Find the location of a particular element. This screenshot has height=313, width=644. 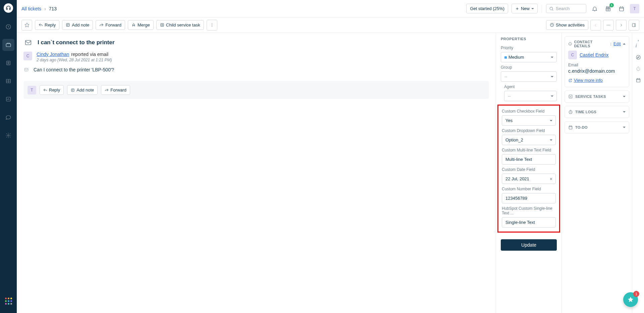

priority-value: Medium is located at coordinates (516, 57).